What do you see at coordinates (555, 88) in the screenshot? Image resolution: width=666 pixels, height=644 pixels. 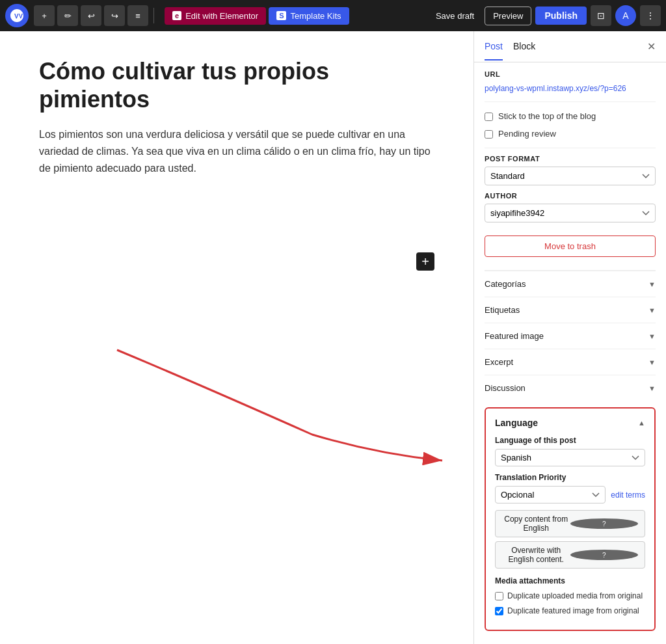 I see `url-link: polylang-vs-wpml.instawp.xyz/es/?p=626` at bounding box center [555, 88].